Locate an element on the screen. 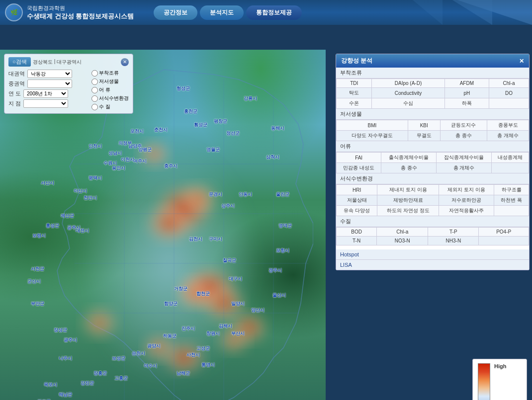 The image size is (532, 400). radio-fish: 어 류 is located at coordinates (110, 90).